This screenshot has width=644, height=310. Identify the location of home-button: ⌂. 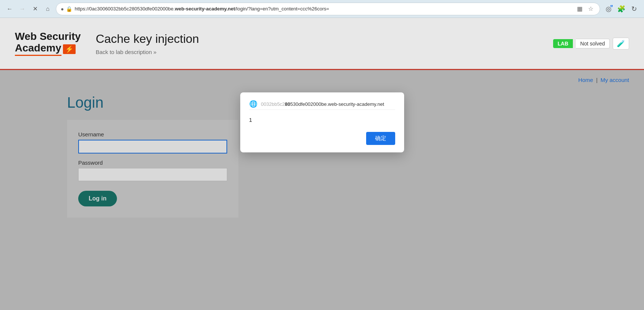
(48, 9).